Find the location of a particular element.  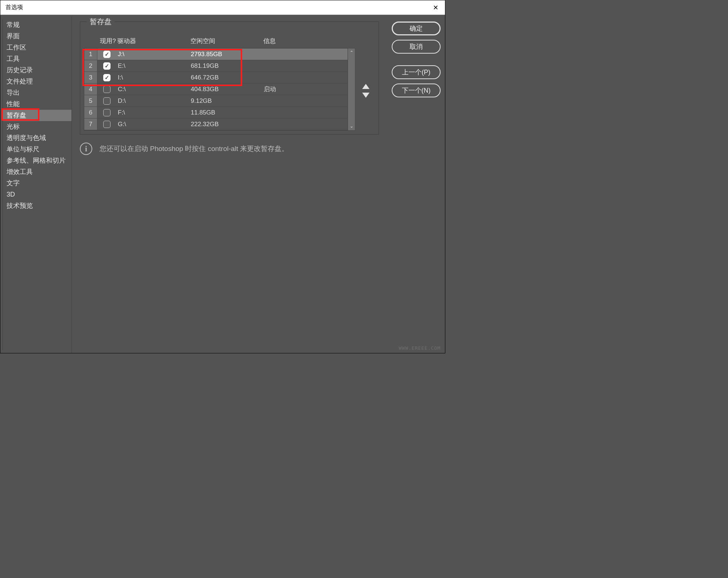

scroll-down-icon: ⌄ is located at coordinates (352, 126).